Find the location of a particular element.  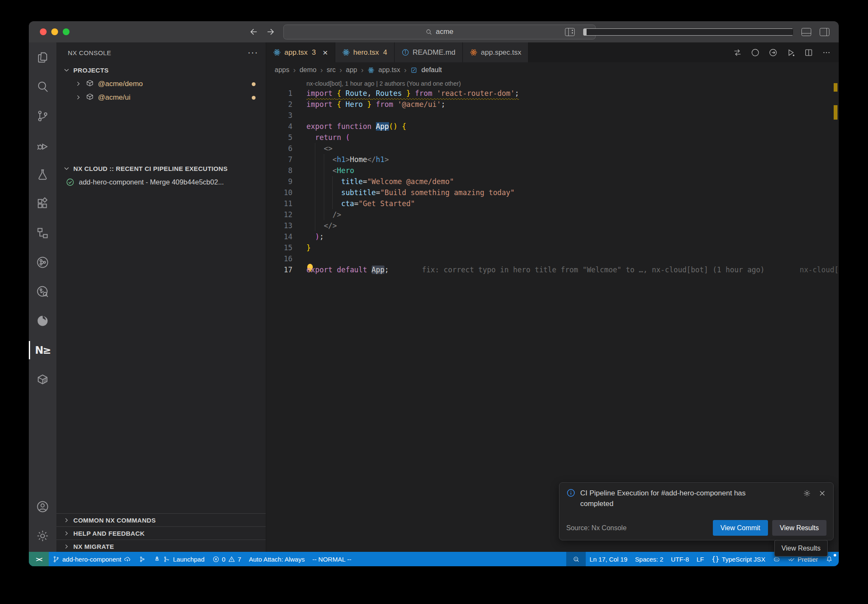

editor-actions is located at coordinates (786, 53).